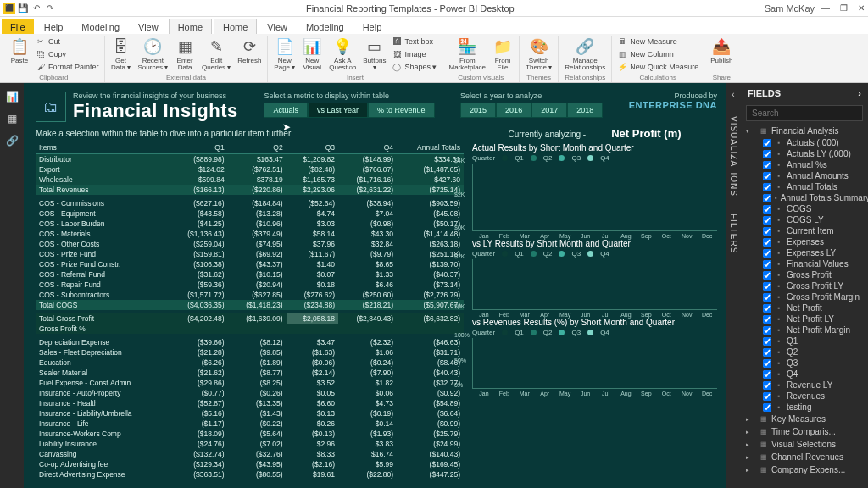 This screenshot has height=488, width=868. I want to click on visualizations-panel-toggle: VISUALIZATIONS, so click(734, 156).